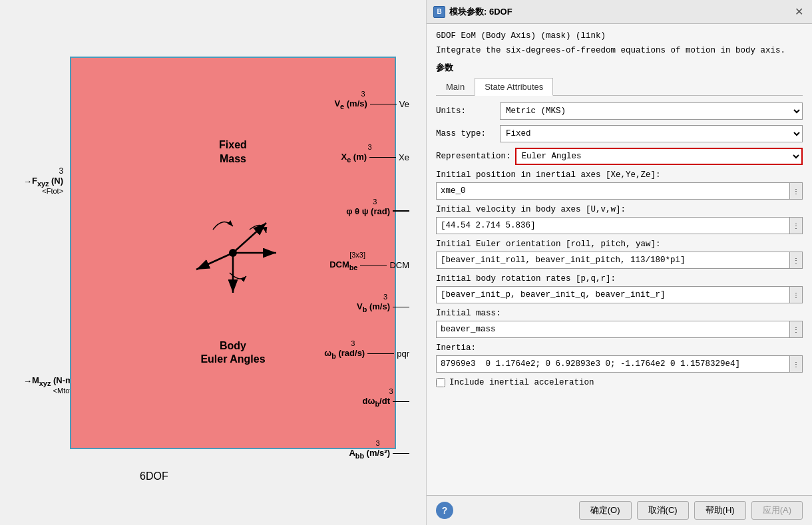  I want to click on field-section-inertia: Inertia: ⋮, so click(619, 358).